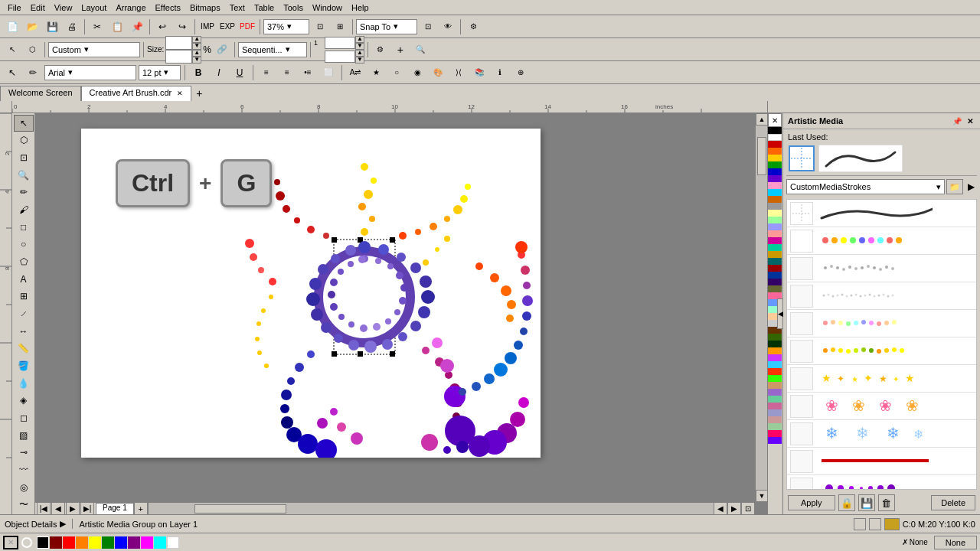 This screenshot has height=551, width=980. I want to click on color-teal, so click(775, 248).